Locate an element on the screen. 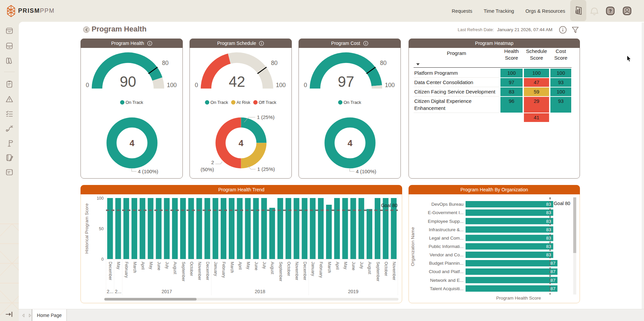 The image size is (644, 321). reports-button is located at coordinates (578, 11).